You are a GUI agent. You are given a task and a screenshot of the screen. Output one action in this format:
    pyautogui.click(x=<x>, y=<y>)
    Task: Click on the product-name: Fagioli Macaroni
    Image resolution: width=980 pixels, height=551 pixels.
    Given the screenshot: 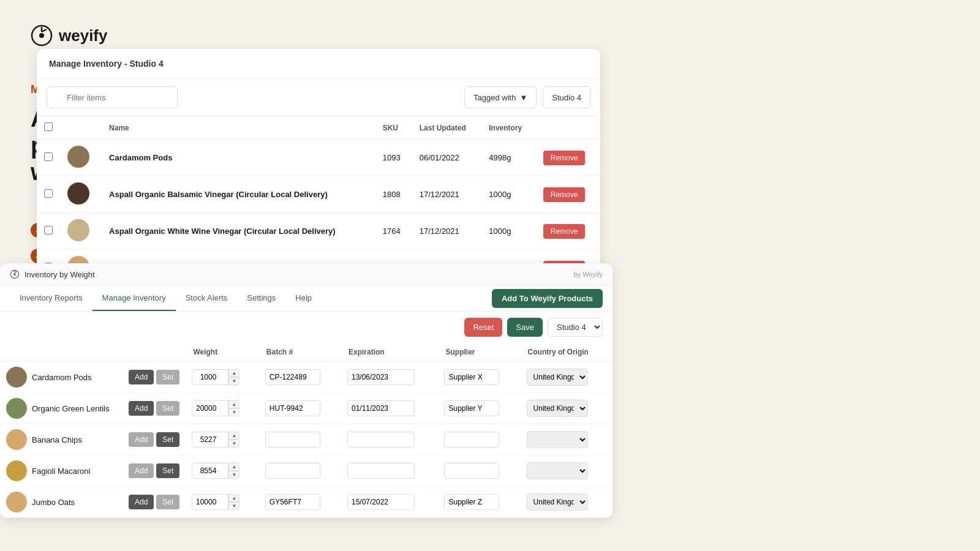 What is the action you would take?
    pyautogui.click(x=61, y=471)
    